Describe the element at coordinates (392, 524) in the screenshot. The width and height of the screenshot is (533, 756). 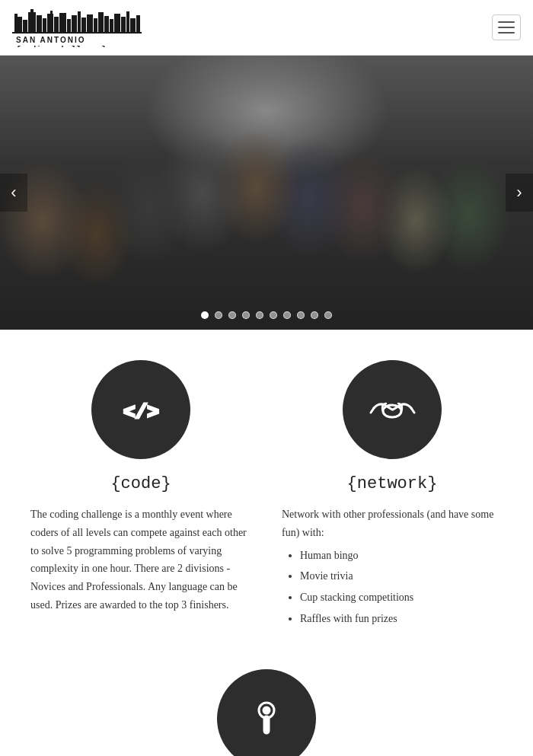
I see `network-intro: Network with other professionals (and ha…` at that location.